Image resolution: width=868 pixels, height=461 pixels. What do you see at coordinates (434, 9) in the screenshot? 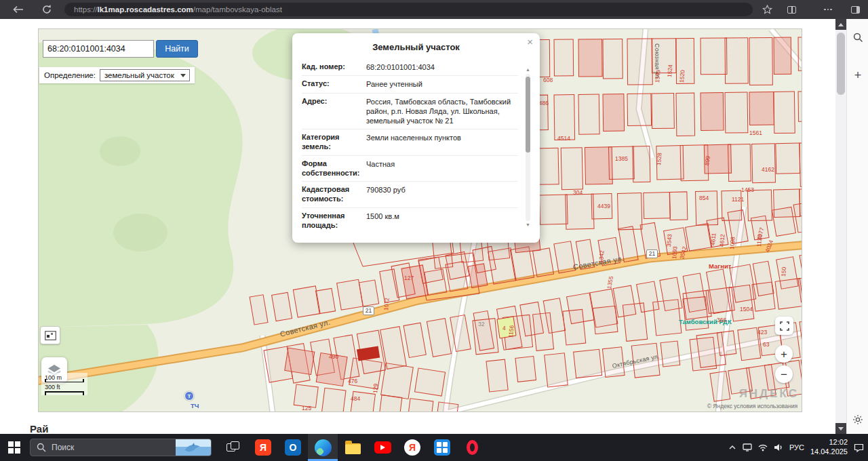
I see `browser-toolbar: https://lk1map.roscadastres.com/map/tamb…` at bounding box center [434, 9].